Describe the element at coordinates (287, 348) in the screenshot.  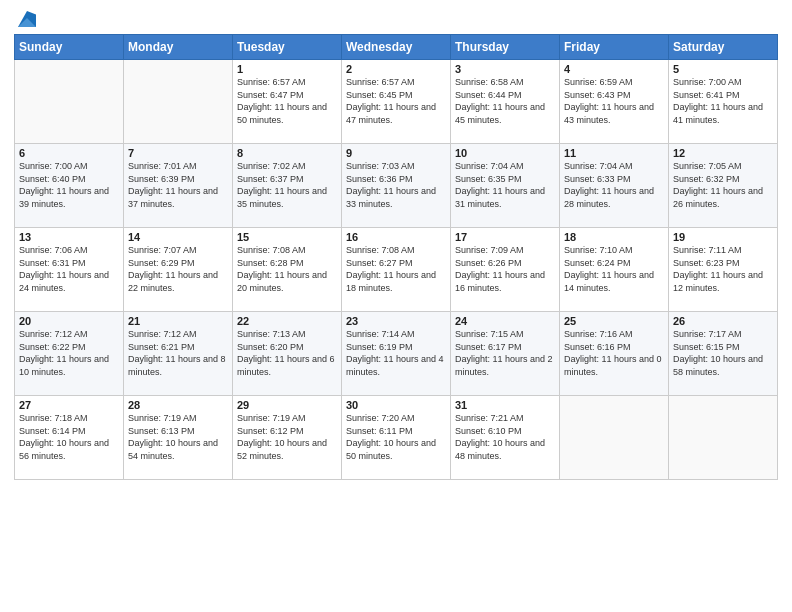
I see `day-info-line: Sunset: 6:20 PM` at that location.